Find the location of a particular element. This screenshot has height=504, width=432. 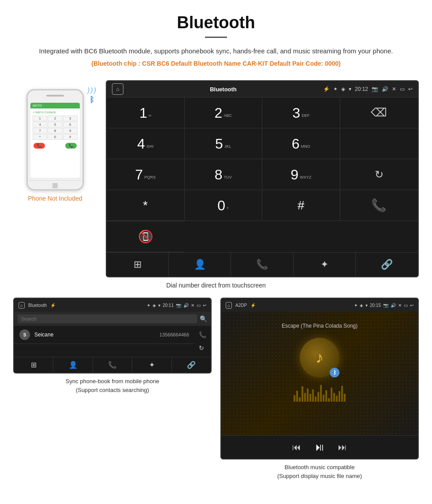

dial-key-star: * is located at coordinates (145, 205).